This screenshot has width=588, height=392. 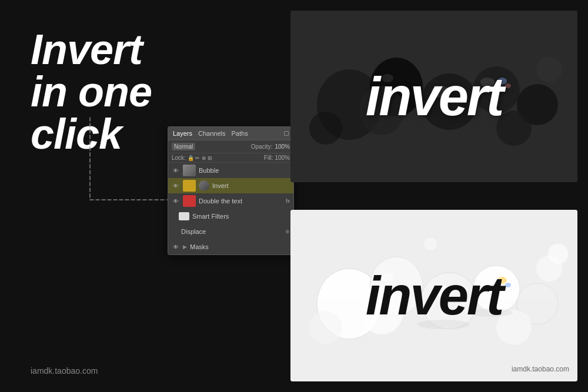 I want to click on footer-url: iamdk.taobao.com, so click(x=64, y=371).